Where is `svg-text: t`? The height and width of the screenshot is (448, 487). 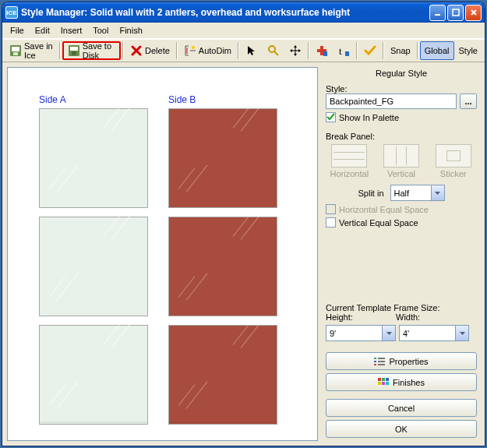 svg-text: t is located at coordinates (341, 51).